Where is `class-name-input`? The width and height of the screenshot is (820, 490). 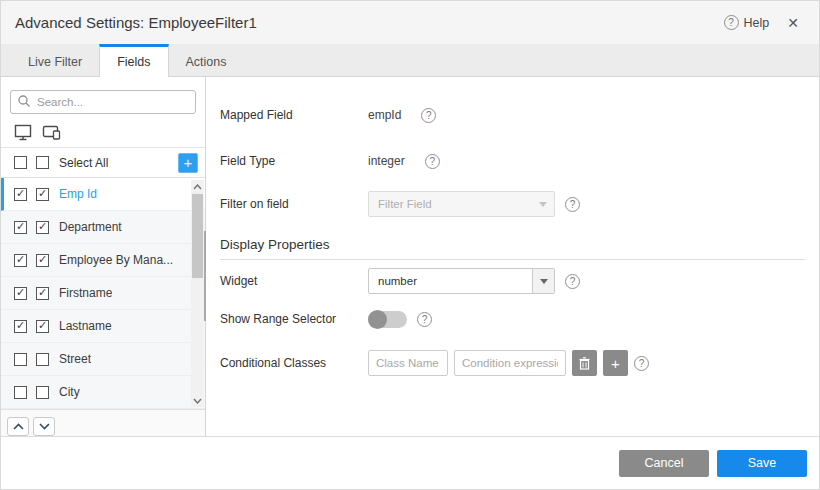
class-name-input is located at coordinates (408, 363).